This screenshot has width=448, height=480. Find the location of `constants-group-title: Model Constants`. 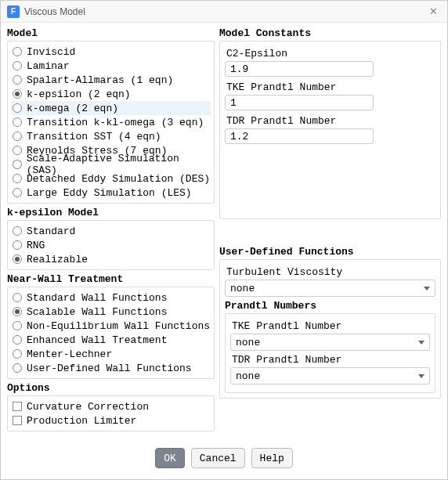

constants-group-title: Model Constants is located at coordinates (331, 33).